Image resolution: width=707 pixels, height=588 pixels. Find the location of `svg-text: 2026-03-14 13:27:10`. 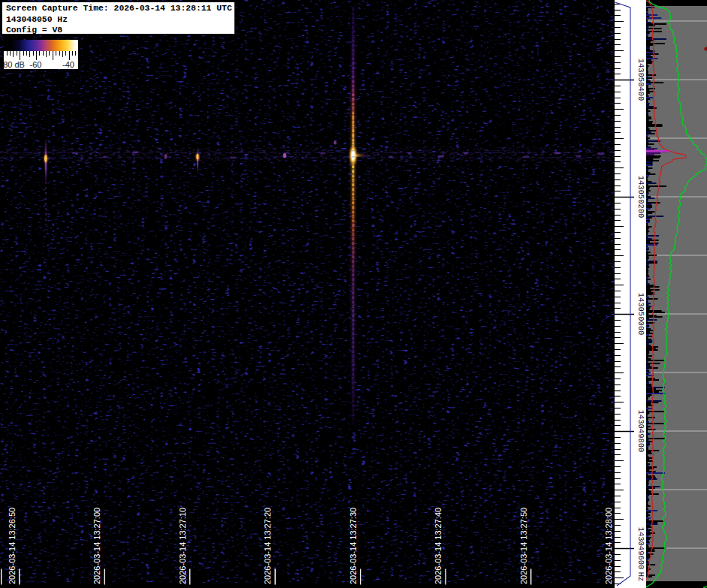

svg-text: 2026-03-14 13:27:10 is located at coordinates (183, 546).